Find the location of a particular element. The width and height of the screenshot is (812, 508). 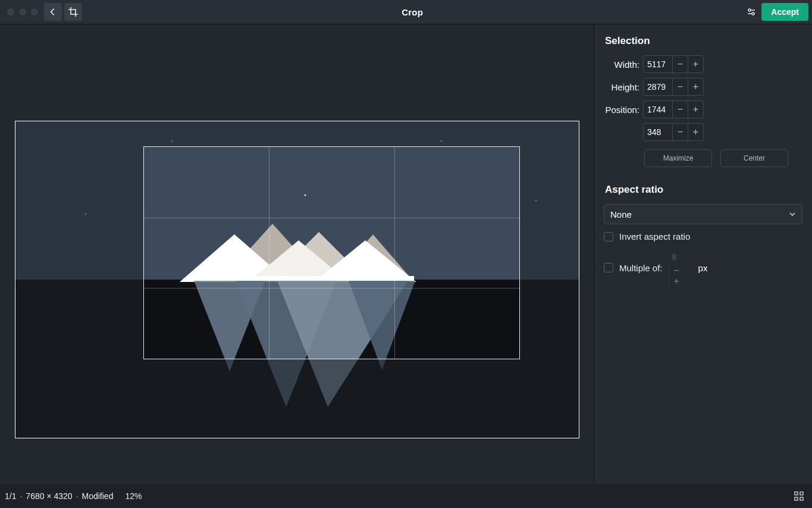

chevron-left-icon is located at coordinates (53, 12).